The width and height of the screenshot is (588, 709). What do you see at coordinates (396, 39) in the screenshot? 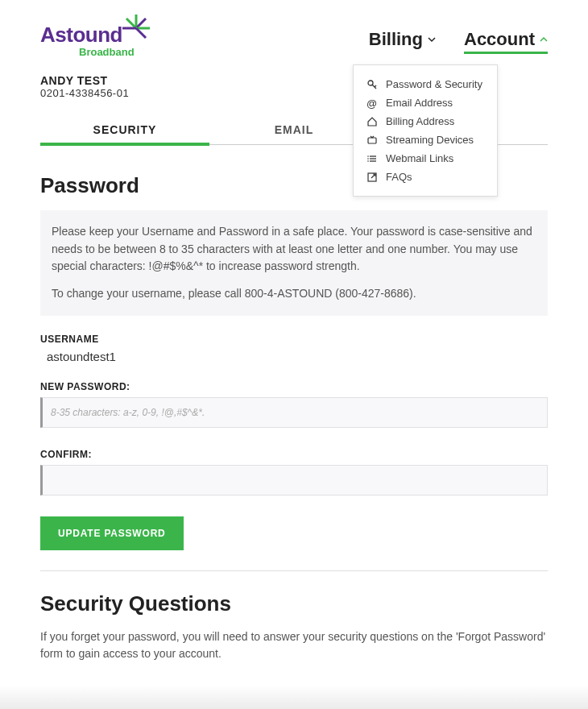
I see `nav-billing-label: Billing` at bounding box center [396, 39].